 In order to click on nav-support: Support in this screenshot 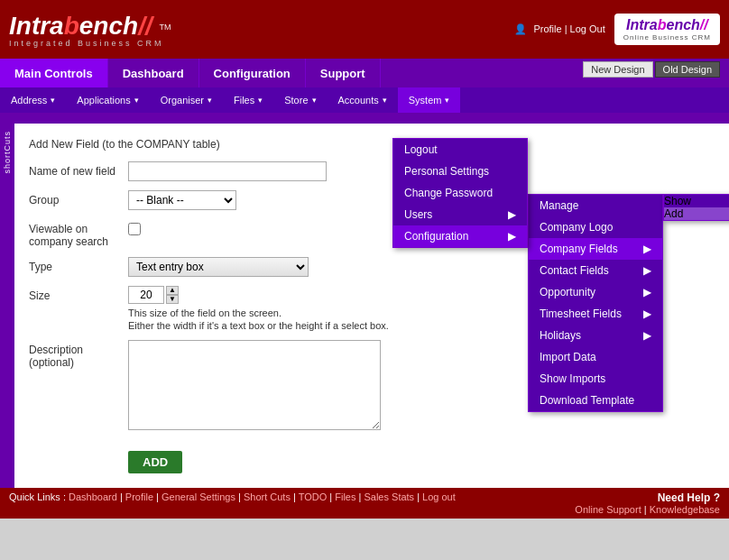, I will do `click(343, 73)`.